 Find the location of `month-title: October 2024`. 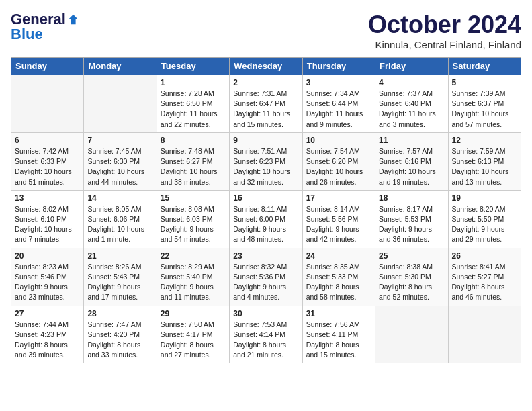

month-title: October 2024 is located at coordinates (445, 25).